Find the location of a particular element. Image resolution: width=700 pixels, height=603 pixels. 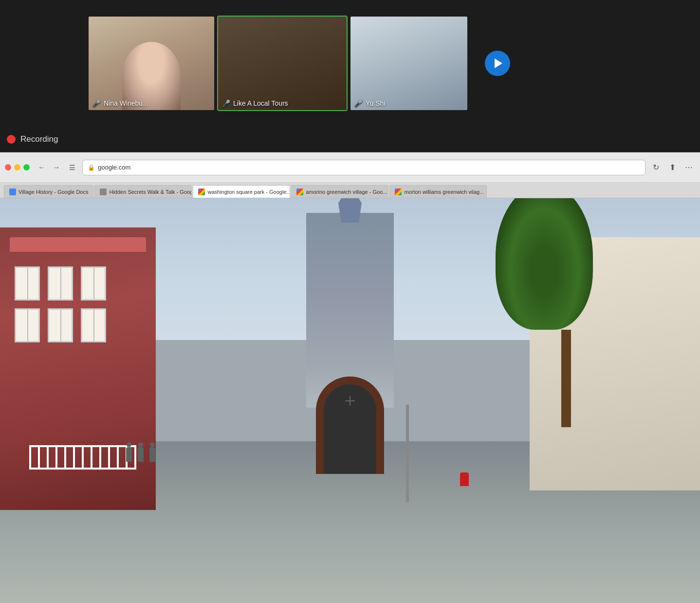

minimize-window-button is located at coordinates (18, 168).